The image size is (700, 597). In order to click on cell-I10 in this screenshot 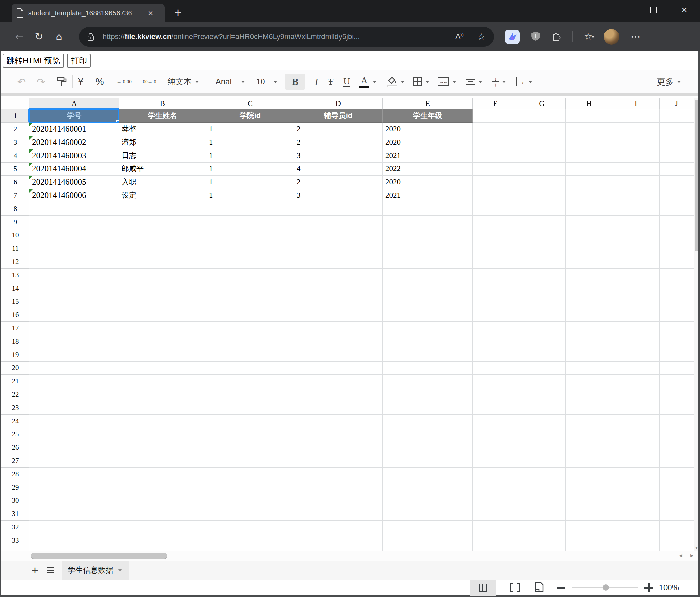, I will do `click(636, 235)`.